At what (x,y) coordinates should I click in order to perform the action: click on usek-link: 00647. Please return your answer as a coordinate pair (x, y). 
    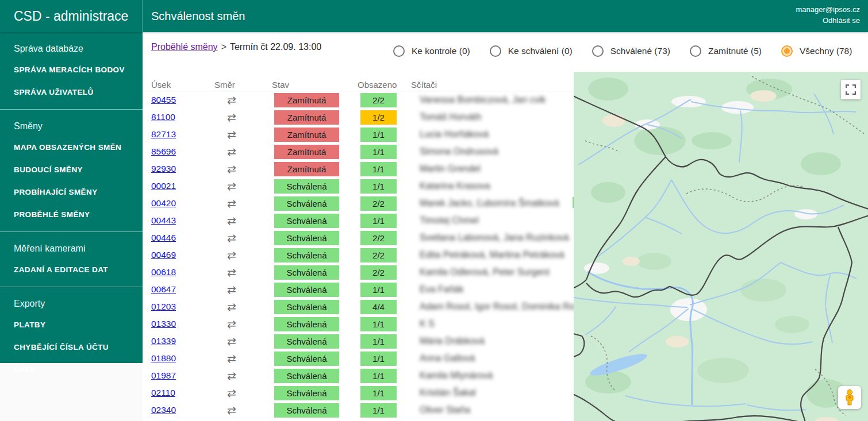
    Looking at the image, I should click on (163, 289).